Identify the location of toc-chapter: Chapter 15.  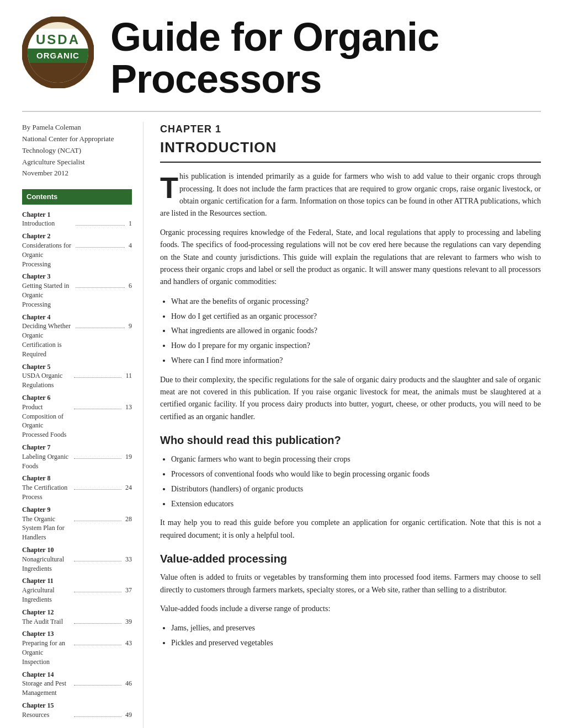
(77, 706).